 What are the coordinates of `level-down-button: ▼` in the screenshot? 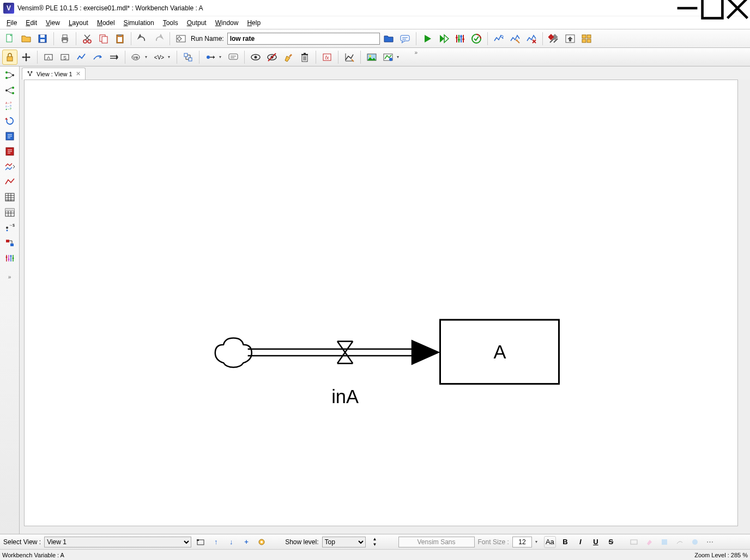 It's located at (375, 545).